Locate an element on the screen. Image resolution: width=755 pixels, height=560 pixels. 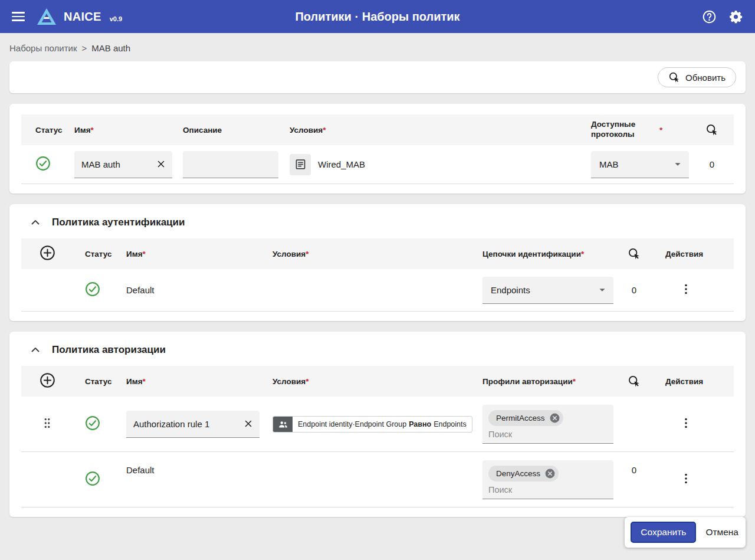
drag-handle-icon is located at coordinates (47, 423).